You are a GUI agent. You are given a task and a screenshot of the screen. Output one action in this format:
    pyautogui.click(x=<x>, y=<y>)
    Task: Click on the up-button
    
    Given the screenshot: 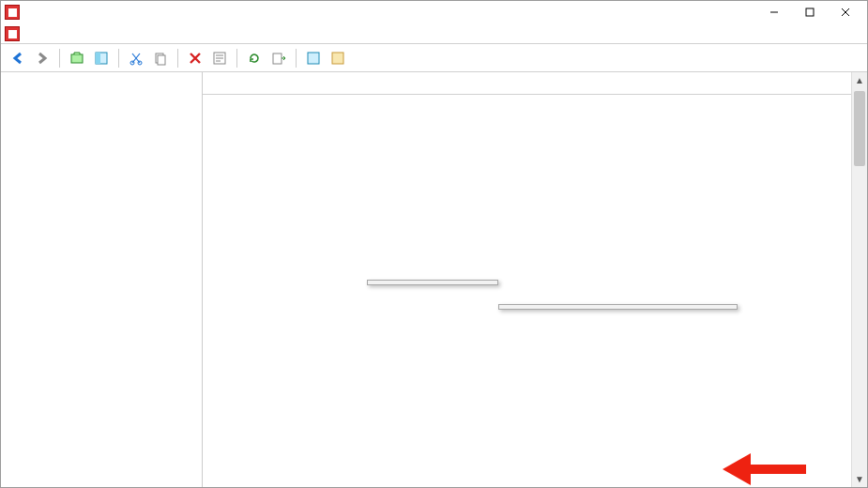 What is the action you would take?
    pyautogui.click(x=77, y=58)
    